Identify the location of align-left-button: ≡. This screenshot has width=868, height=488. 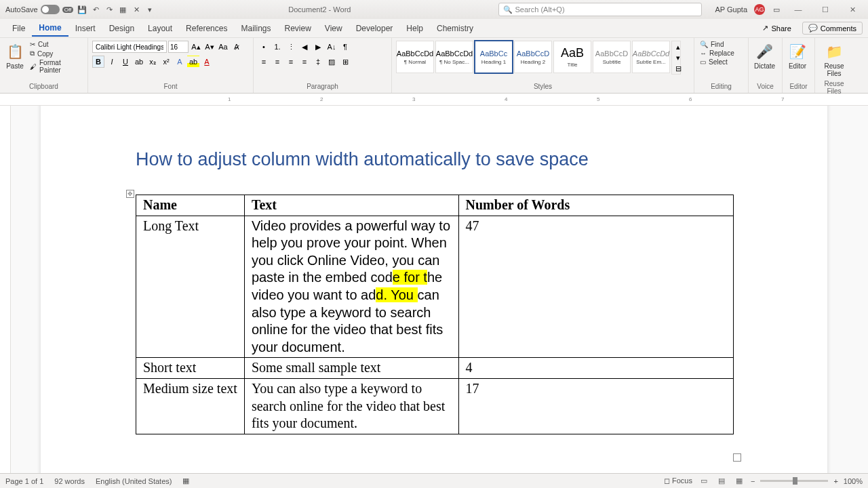
(264, 62).